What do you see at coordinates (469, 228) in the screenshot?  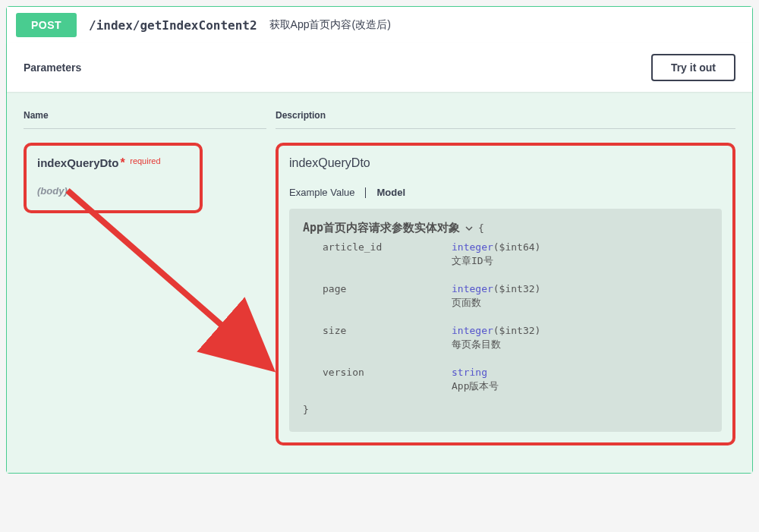 I see `chevron-down-icon` at bounding box center [469, 228].